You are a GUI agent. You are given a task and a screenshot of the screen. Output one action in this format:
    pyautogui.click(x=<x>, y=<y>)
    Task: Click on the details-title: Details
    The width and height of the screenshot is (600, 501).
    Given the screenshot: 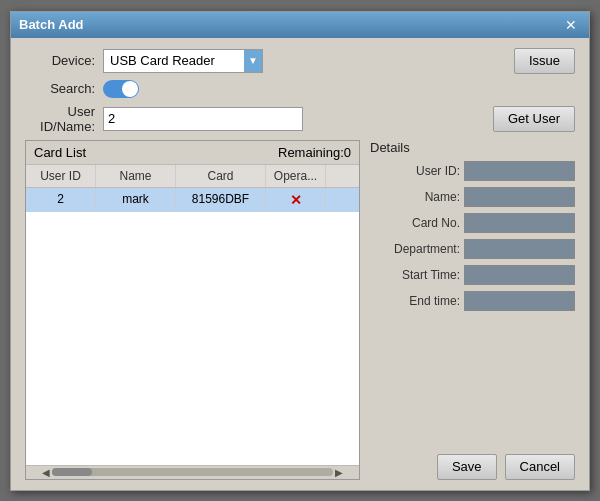 What is the action you would take?
    pyautogui.click(x=472, y=148)
    